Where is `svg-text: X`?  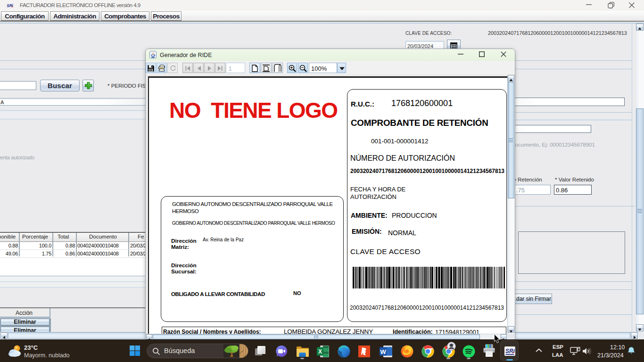
svg-text: X is located at coordinates (320, 352).